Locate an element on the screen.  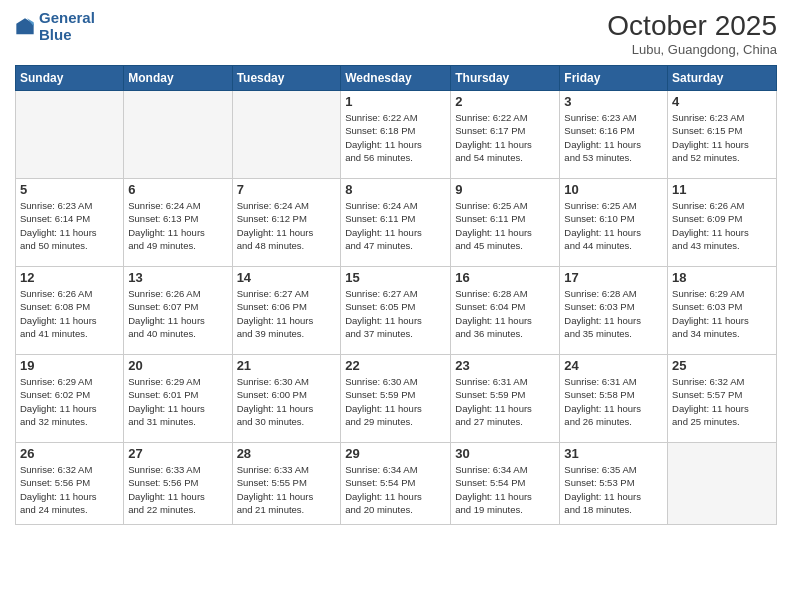
day-number: 24 is located at coordinates (614, 366).